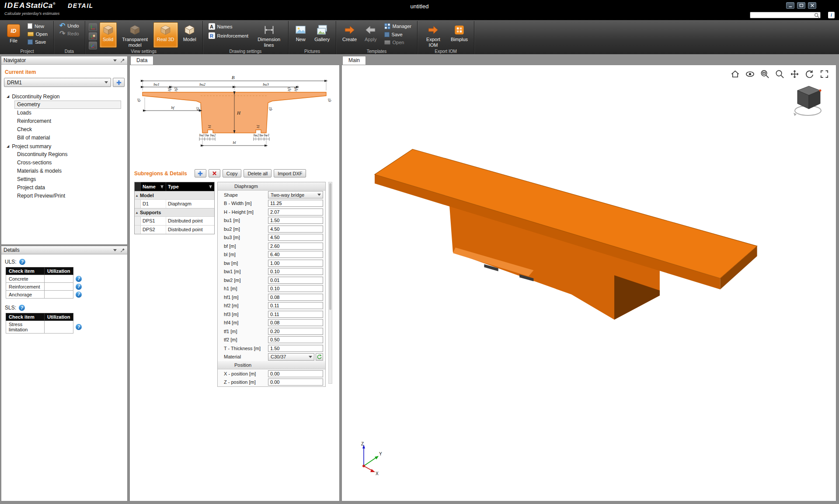  What do you see at coordinates (322, 35) in the screenshot?
I see `gallery-button: Gallery` at bounding box center [322, 35].